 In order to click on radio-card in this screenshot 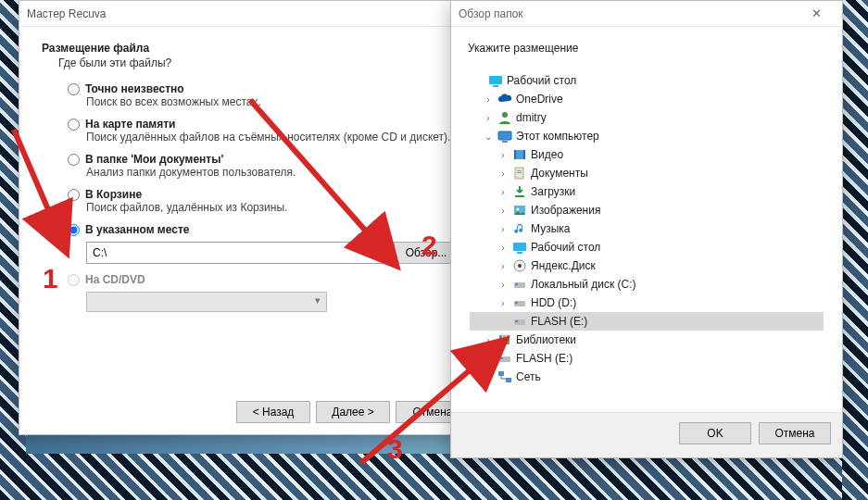, I will do `click(74, 124)`.